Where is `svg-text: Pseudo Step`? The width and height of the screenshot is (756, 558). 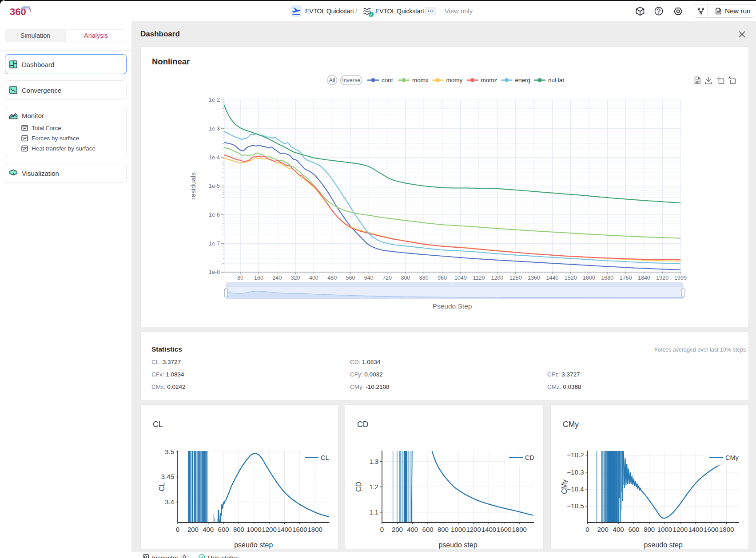 svg-text: Pseudo Step is located at coordinates (452, 306).